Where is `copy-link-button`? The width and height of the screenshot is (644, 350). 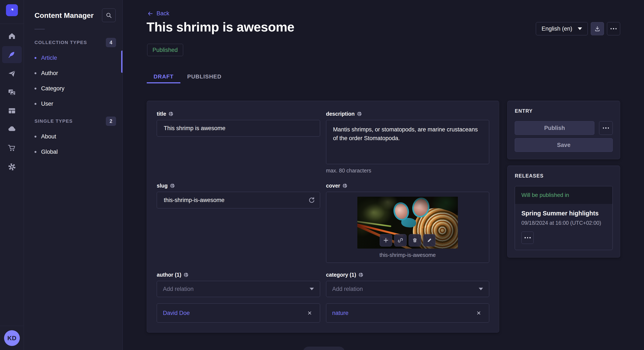
copy-link-button is located at coordinates (400, 240).